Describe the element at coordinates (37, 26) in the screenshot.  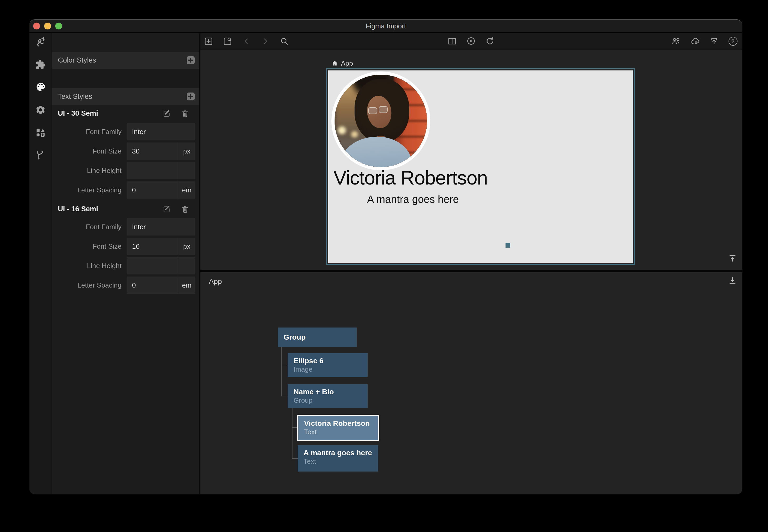
I see `close-window-button` at that location.